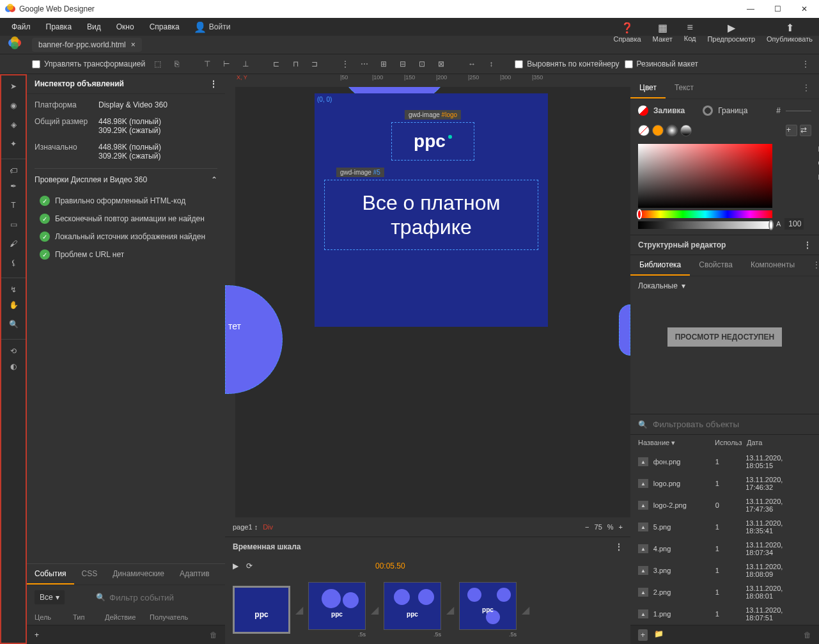 The height and width of the screenshot is (644, 819). I want to click on rotate-view-tool: ⟲, so click(13, 347).